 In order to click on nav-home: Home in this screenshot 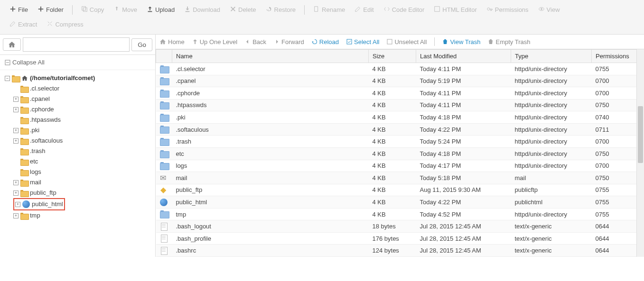, I will do `click(172, 42)`.